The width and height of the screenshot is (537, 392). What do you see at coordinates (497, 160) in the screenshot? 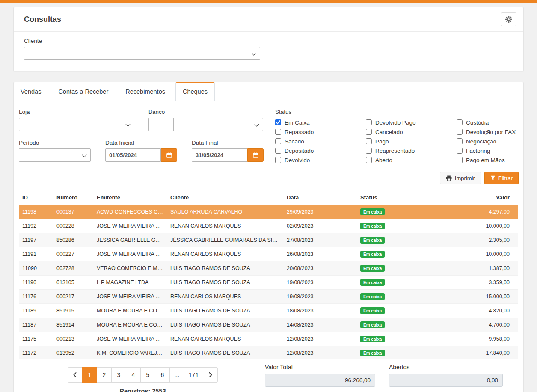
I see `status-checkbox-pago-em-maos: Pago em Mãos` at bounding box center [497, 160].